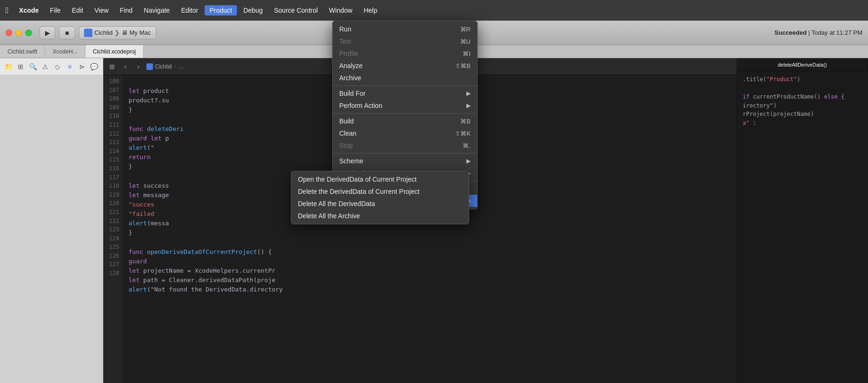 The image size is (868, 383). I want to click on menubar-item-help: Help, so click(371, 10).